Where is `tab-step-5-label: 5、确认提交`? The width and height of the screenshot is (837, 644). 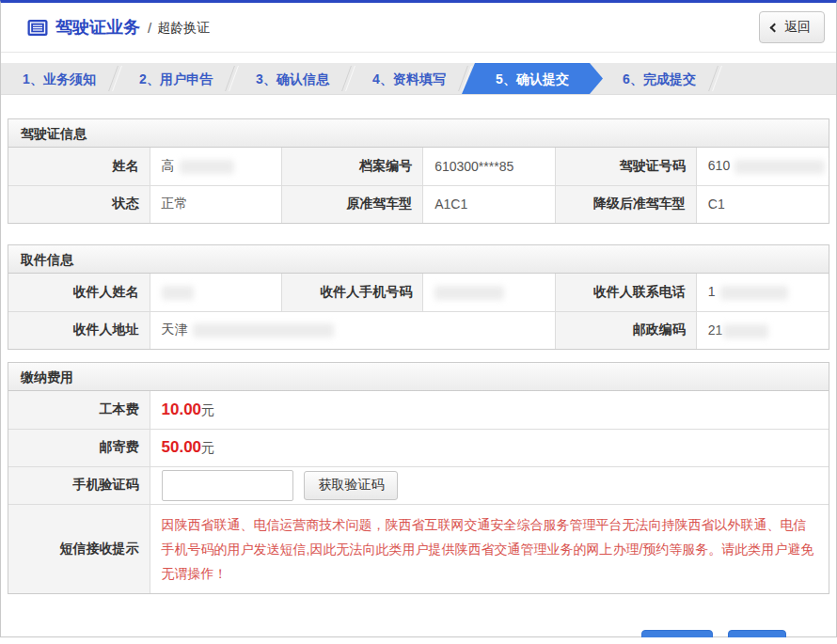
tab-step-5-label: 5、确认提交 is located at coordinates (532, 79).